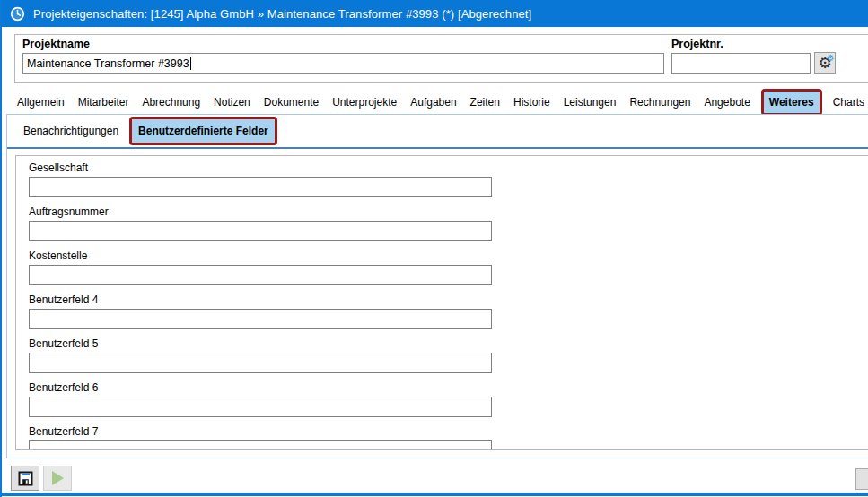 This screenshot has width=868, height=497. What do you see at coordinates (25, 478) in the screenshot?
I see `save-button` at bounding box center [25, 478].